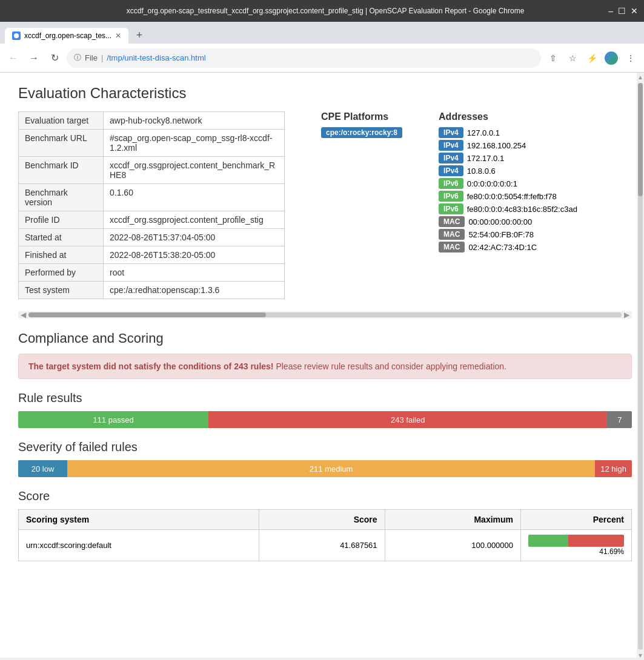 This screenshot has height=660, width=644. I want to click on eval-row: Benchmark URL#scap_org.open-scap_comp_ss…, so click(151, 143).